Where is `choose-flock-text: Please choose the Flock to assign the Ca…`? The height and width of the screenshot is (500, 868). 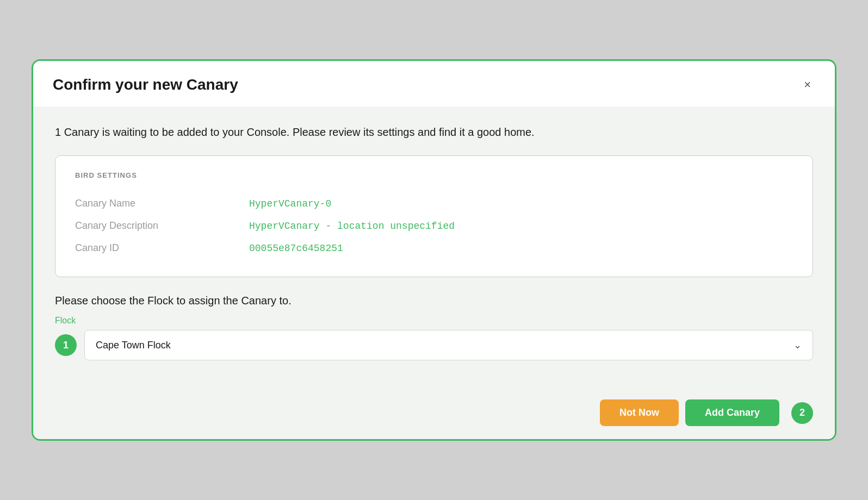 choose-flock-text: Please choose the Flock to assign the Ca… is located at coordinates (434, 301).